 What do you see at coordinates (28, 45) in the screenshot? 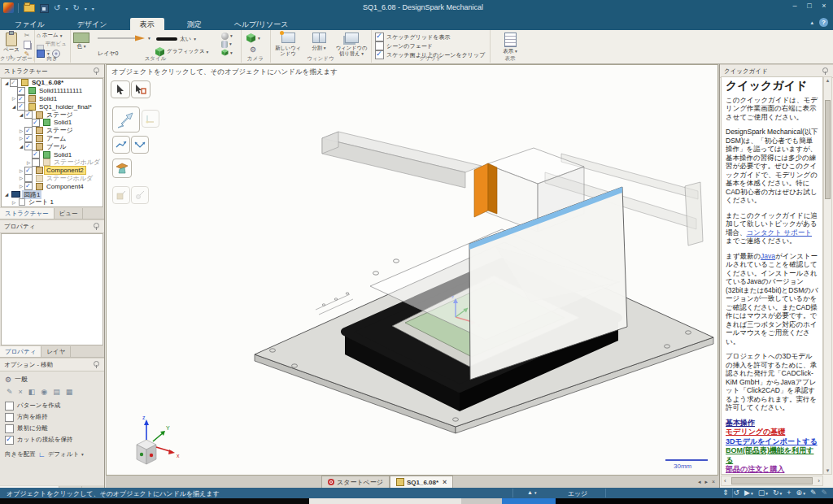
I see `copy-icon` at bounding box center [28, 45].